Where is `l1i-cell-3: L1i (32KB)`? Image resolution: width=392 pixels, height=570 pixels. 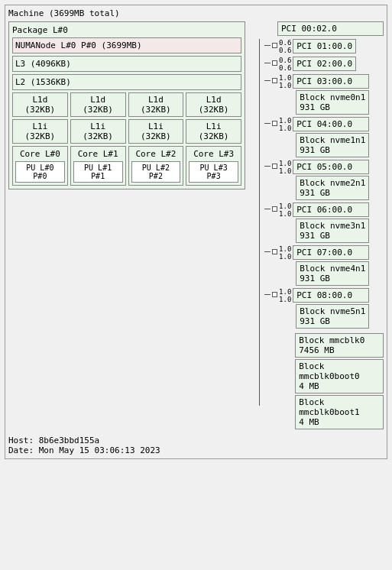 l1i-cell-3: L1i (32KB) is located at coordinates (214, 131).